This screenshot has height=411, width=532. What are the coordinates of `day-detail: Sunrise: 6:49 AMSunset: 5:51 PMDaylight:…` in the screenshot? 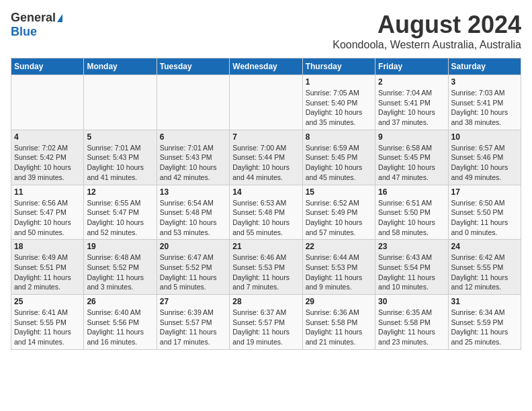 It's located at (47, 273).